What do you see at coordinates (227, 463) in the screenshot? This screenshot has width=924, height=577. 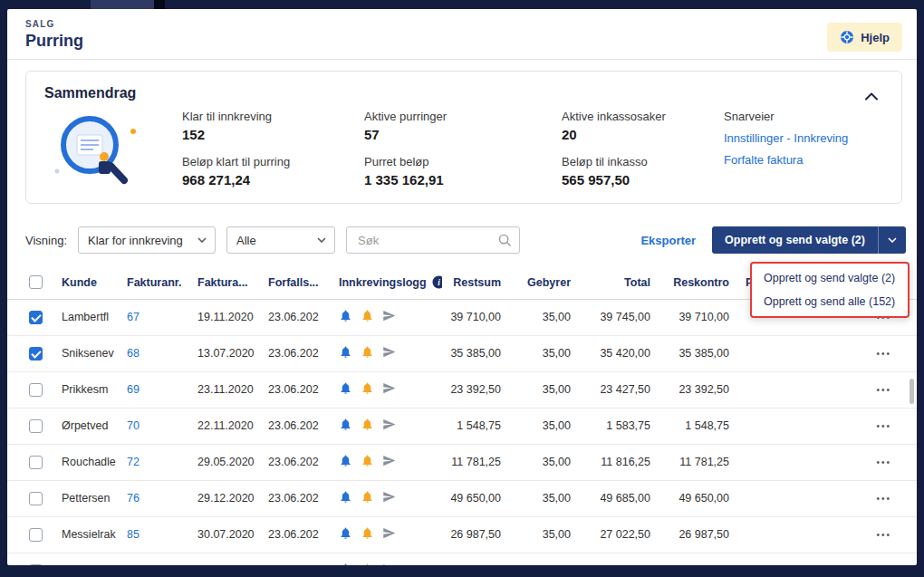 I see `invoice-date-cell: 29.05.2020` at bounding box center [227, 463].